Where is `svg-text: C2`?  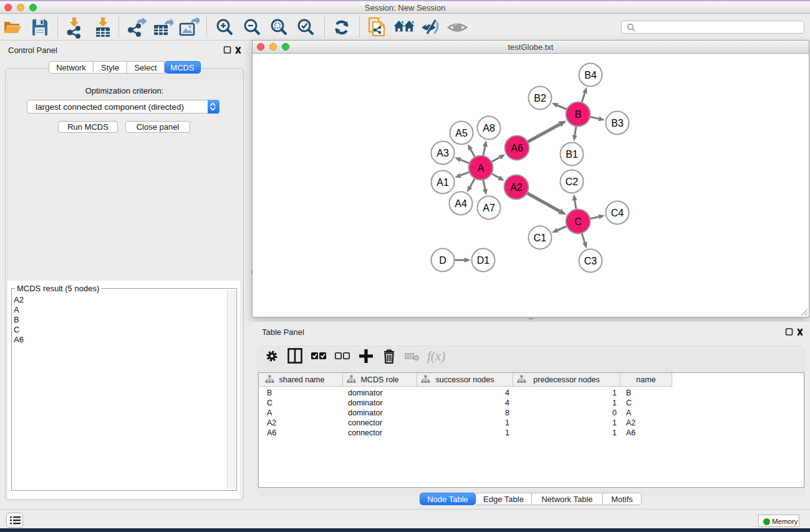 svg-text: C2 is located at coordinates (572, 182).